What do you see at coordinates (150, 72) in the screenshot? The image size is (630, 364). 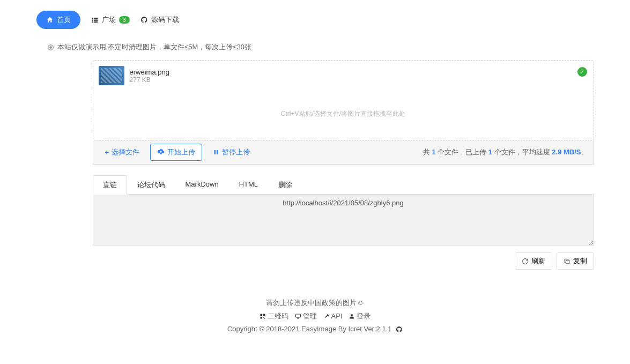 I see `file-name: erweima.png` at bounding box center [150, 72].